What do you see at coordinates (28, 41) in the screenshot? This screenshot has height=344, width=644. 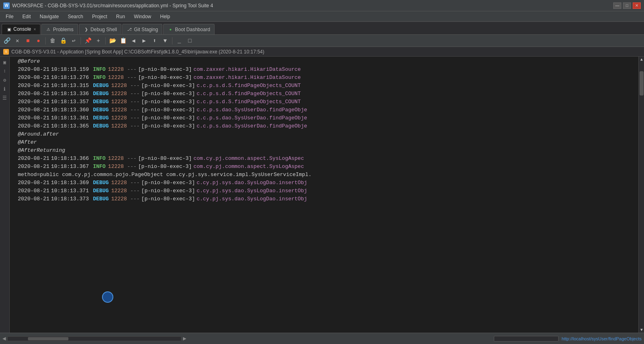 I see `stop-btn: ■` at bounding box center [28, 41].